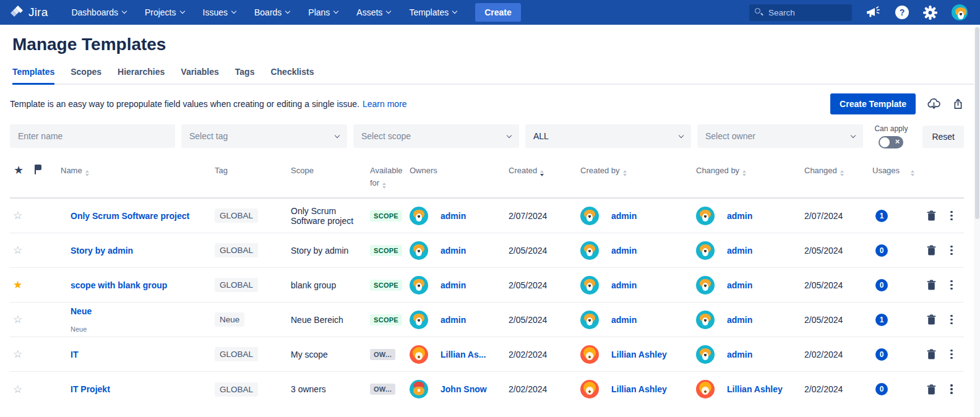 The height and width of the screenshot is (417, 980). What do you see at coordinates (464, 389) in the screenshot?
I see `owner-link: John Snow` at bounding box center [464, 389].